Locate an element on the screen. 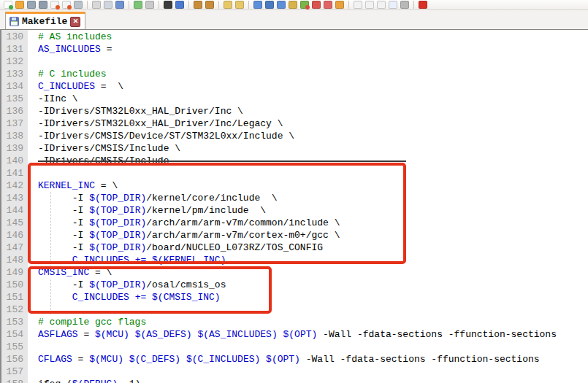  code-text: -IDrivers/CMSIS/Device/ST/STM32L0xx/Incl… is located at coordinates (161, 136).